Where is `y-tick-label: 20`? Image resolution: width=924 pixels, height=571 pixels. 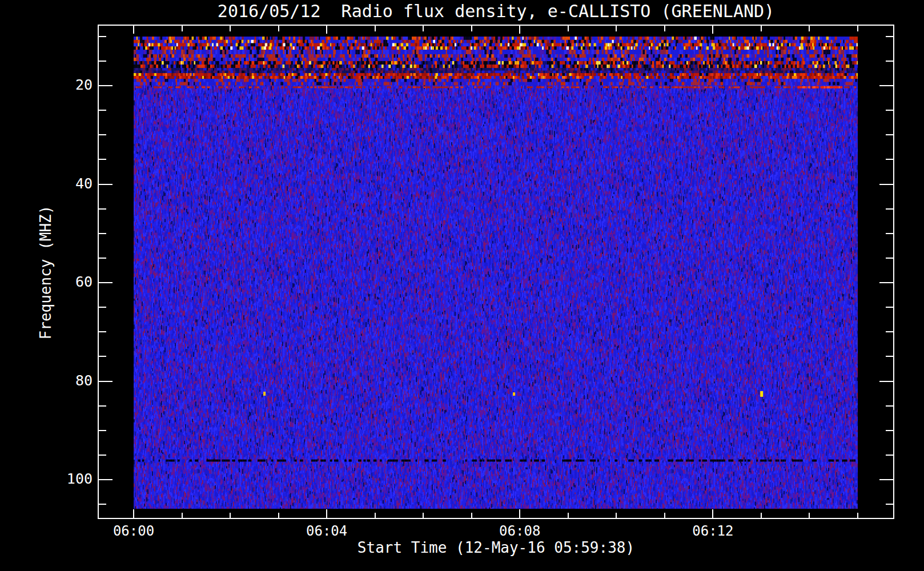
y-tick-label: 20 is located at coordinates (64, 85).